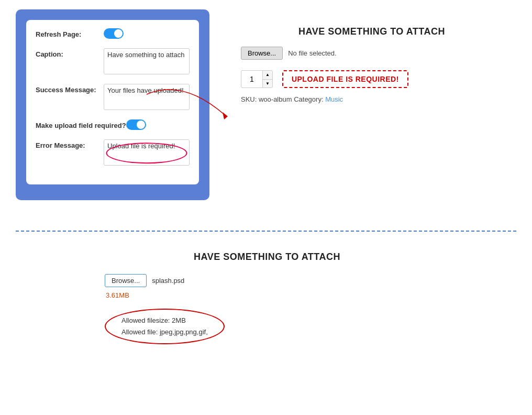 Image resolution: width=532 pixels, height=415 pixels. Describe the element at coordinates (346, 79) in the screenshot. I see `error-required-box: UPLOAD FILE IS REQUIRED!` at that location.